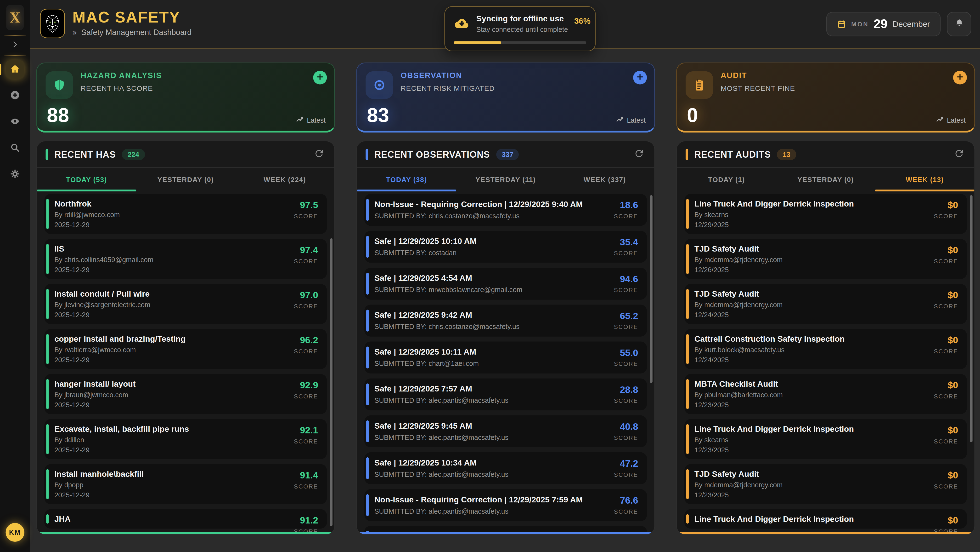 The height and width of the screenshot is (552, 980). Describe the element at coordinates (15, 174) in the screenshot. I see `sidebar-item-settings` at that location.